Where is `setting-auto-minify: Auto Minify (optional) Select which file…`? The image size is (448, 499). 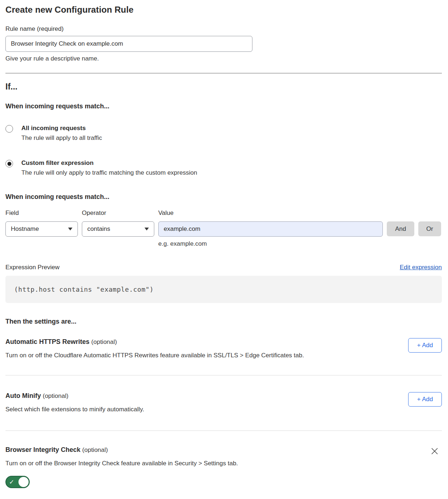
setting-auto-minify: Auto Minify (optional) Select which file… is located at coordinates (224, 403).